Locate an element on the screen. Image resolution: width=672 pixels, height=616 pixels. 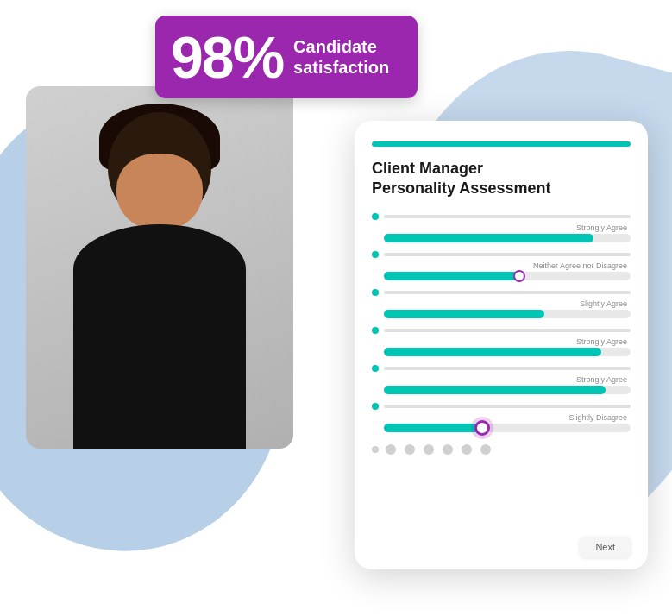
question-row: Slightly Disagree is located at coordinates (501, 418).